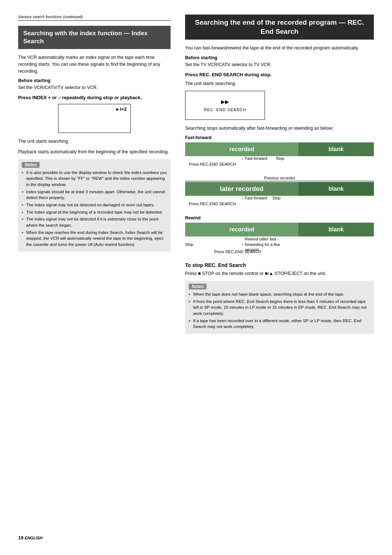  What do you see at coordinates (279, 229) in the screenshot?
I see `tape-row-3: recorded blank` at bounding box center [279, 229].